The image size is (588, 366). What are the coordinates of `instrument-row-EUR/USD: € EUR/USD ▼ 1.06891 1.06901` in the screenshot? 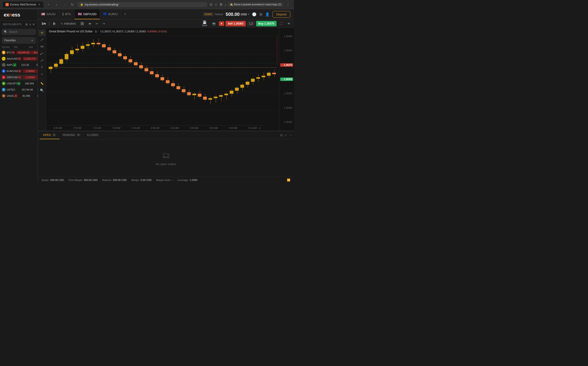 It's located at (19, 71).